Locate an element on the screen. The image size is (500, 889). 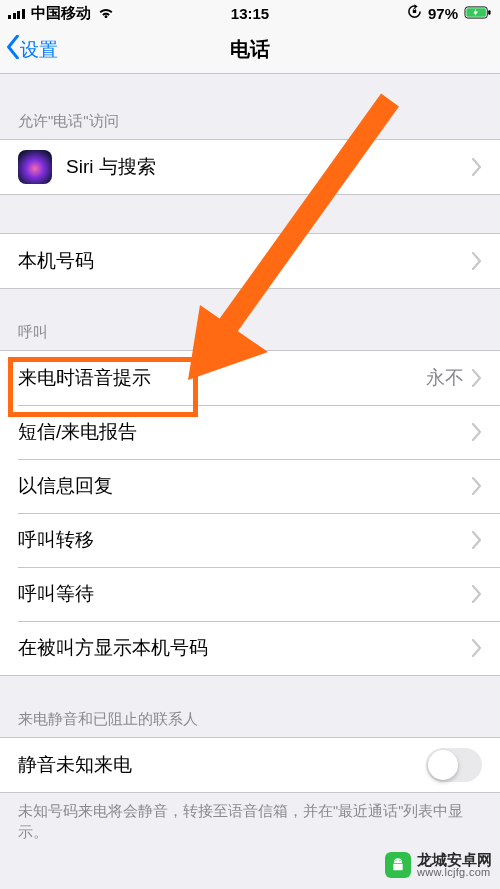
watermark: 龙城安卓网 www.lcjfg.com is located at coordinates (438, 866).